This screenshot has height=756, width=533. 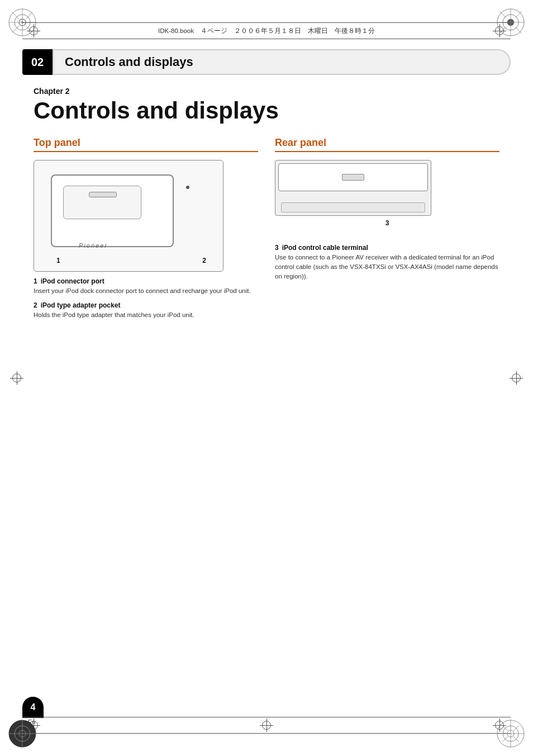 What do you see at coordinates (36, 305) in the screenshot?
I see `desc-num-2: 2` at bounding box center [36, 305].